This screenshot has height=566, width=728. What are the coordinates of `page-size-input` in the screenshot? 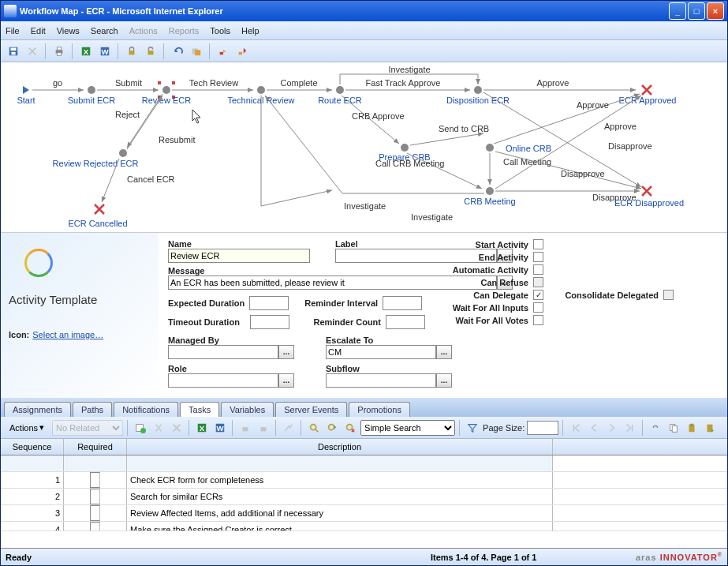 It's located at (543, 428).